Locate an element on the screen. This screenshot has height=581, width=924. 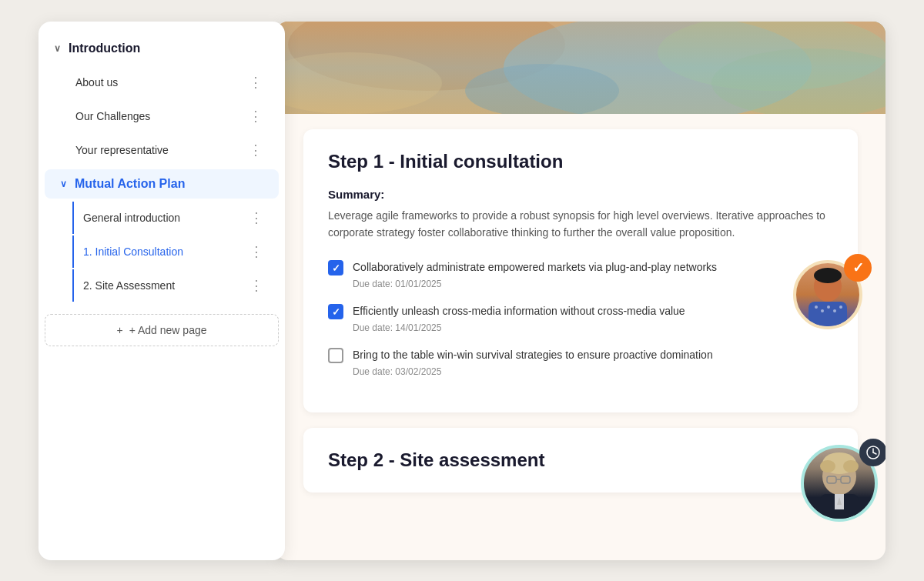
hero-image is located at coordinates (581, 68).